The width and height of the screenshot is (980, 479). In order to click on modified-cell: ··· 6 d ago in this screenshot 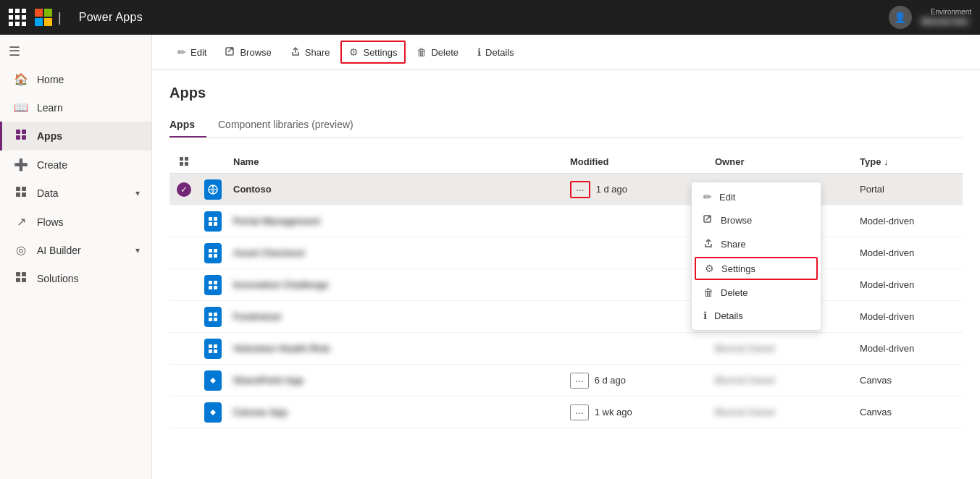, I will do `click(637, 381)`.